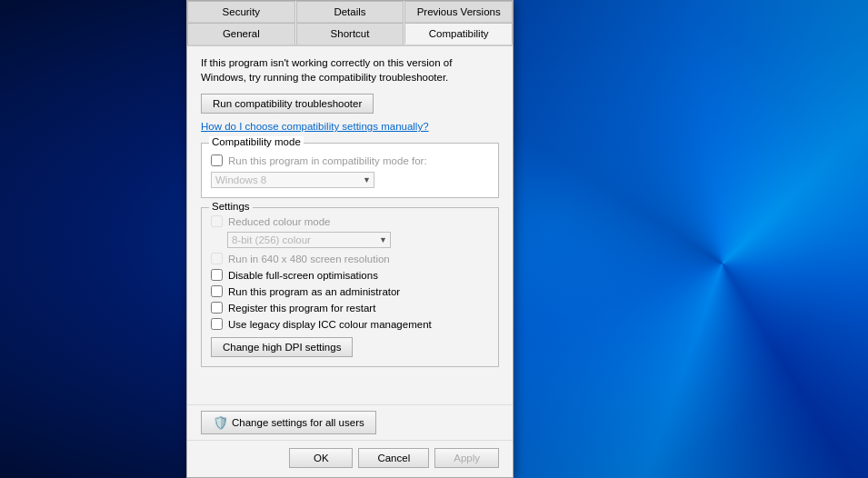 Image resolution: width=868 pixels, height=478 pixels. I want to click on run-640-label: Run in 640 x 480 screen resolution, so click(309, 259).